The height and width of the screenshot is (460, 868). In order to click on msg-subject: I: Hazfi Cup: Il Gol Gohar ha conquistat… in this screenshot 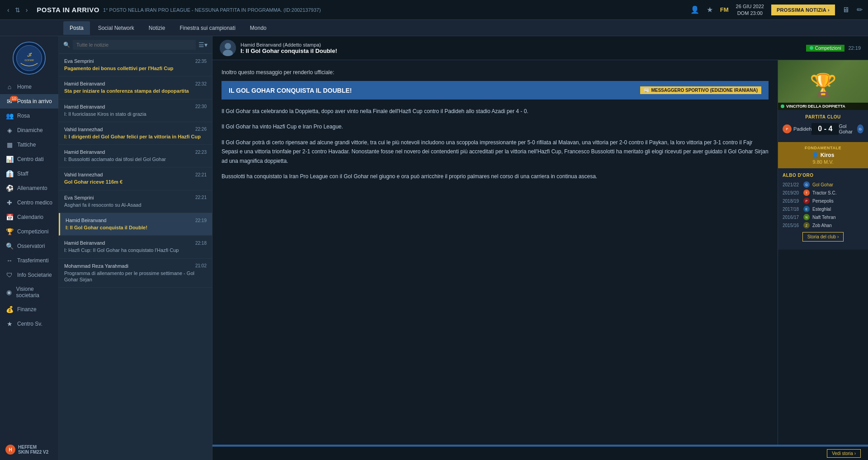, I will do `click(136, 250)`.